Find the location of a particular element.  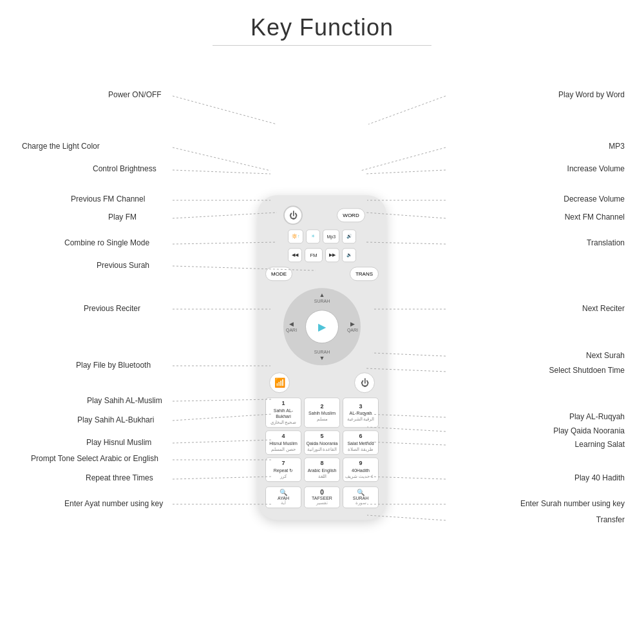

title-divider is located at coordinates (322, 45).